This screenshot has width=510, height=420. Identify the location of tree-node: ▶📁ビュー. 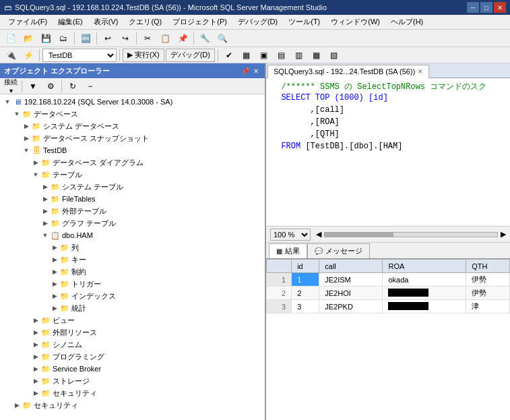
(132, 320).